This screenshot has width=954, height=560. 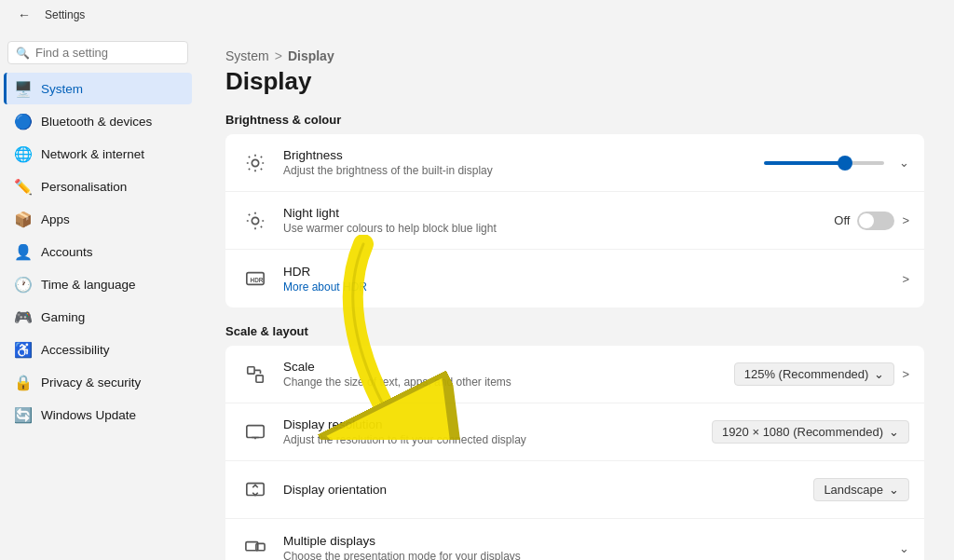 I want to click on row-scale: Scale Change the size of text, apps, and…, so click(x=575, y=375).